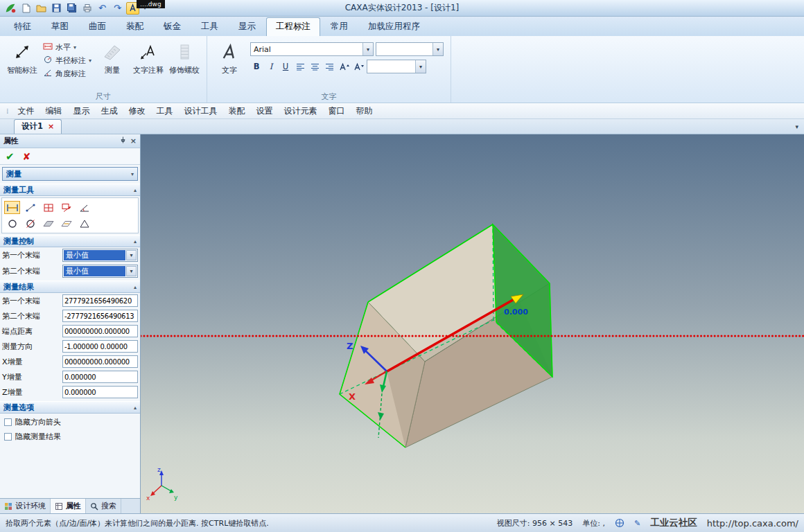  Describe the element at coordinates (60, 26) in the screenshot. I see `ribbon-tab-sketch: 草图` at that location.